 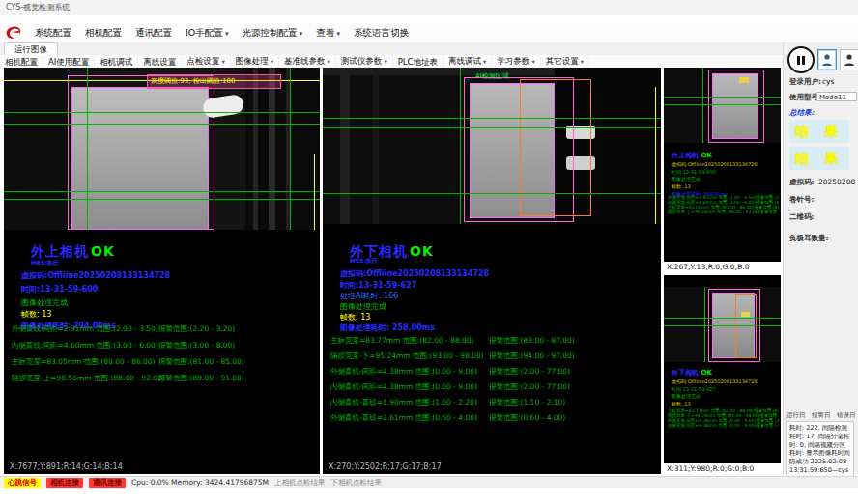 What do you see at coordinates (206, 62) in the screenshot?
I see `tool-spot-check: 点检设置` at bounding box center [206, 62].